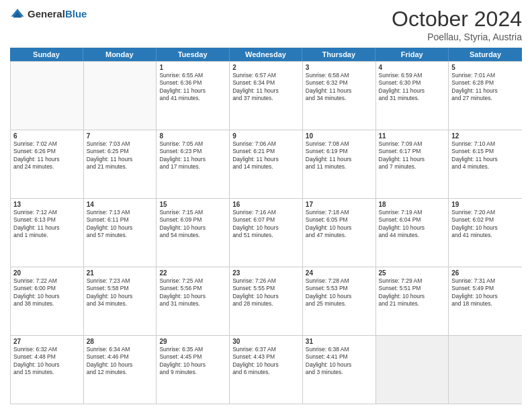 This screenshot has height=411, width=532. What do you see at coordinates (339, 136) in the screenshot?
I see `day-number: 10` at bounding box center [339, 136].